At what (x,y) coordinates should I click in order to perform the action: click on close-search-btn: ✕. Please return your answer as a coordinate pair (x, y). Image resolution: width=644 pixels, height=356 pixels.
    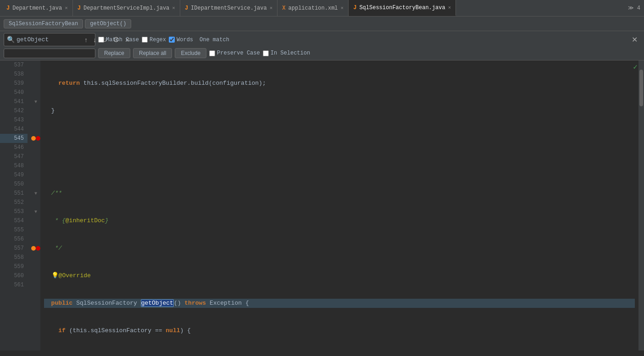
    Looking at the image, I should click on (635, 39).